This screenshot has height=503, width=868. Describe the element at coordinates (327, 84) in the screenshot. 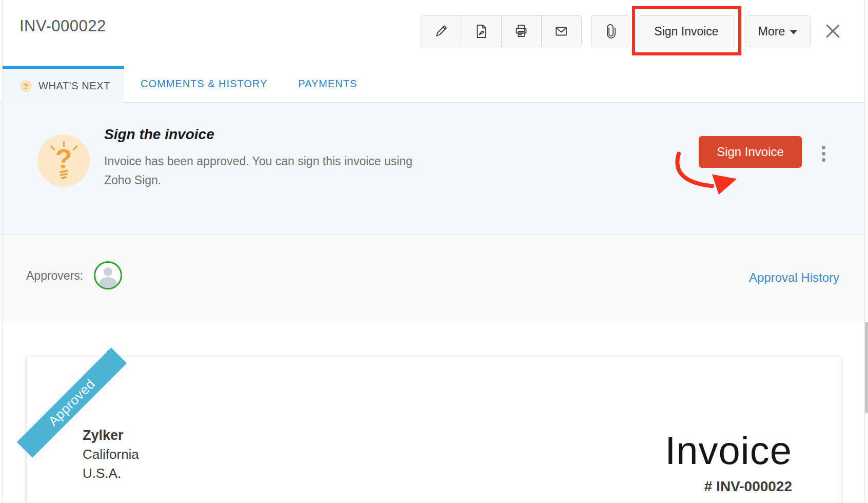

I see `tab-payments: PAYMENTS` at that location.